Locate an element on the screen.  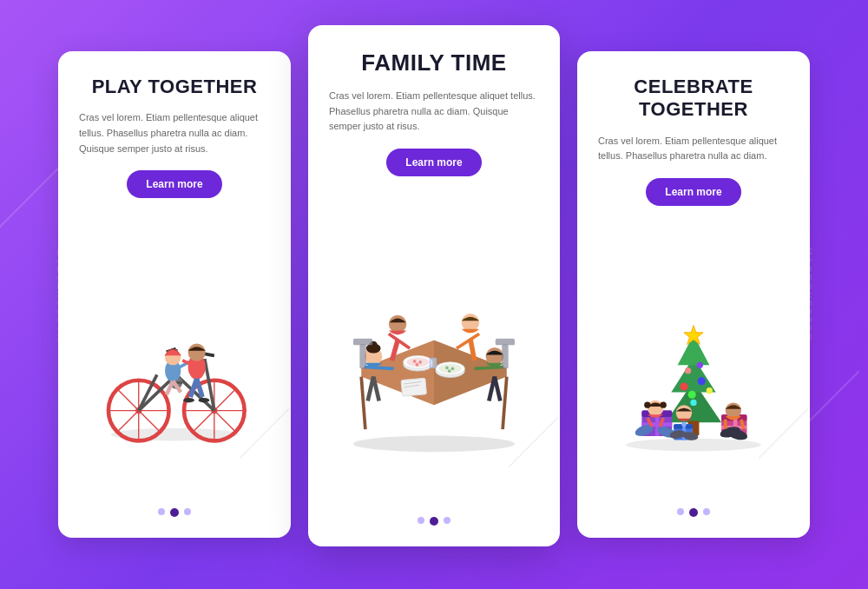
card-desc-family-time: Cras vel lorem. Etiam pellentesque aliqu… is located at coordinates (434, 111).